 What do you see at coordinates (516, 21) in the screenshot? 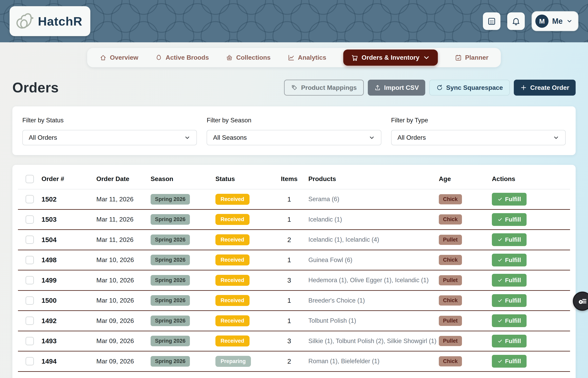
I see `notifications-button` at bounding box center [516, 21].